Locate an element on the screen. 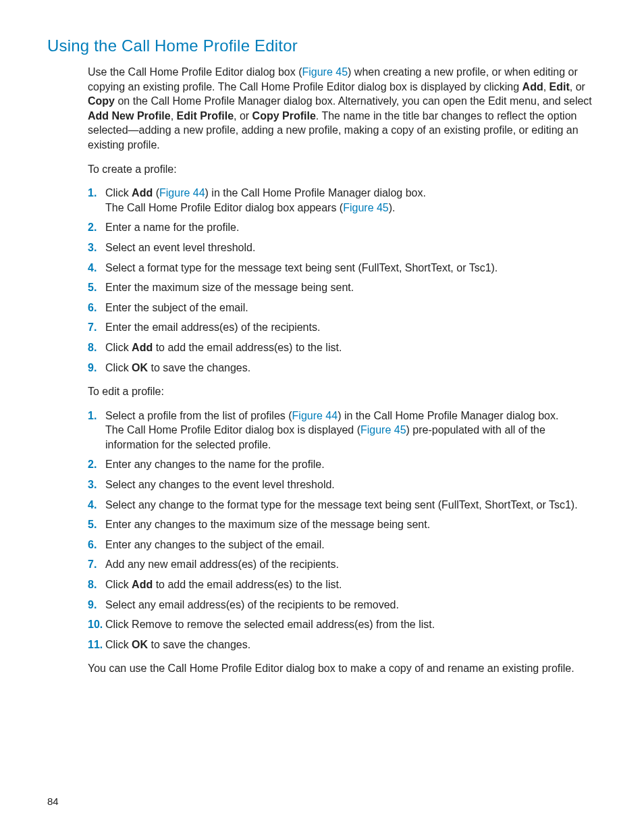 The width and height of the screenshot is (644, 834). text-run: Select a format type for the message tex… is located at coordinates (301, 267).